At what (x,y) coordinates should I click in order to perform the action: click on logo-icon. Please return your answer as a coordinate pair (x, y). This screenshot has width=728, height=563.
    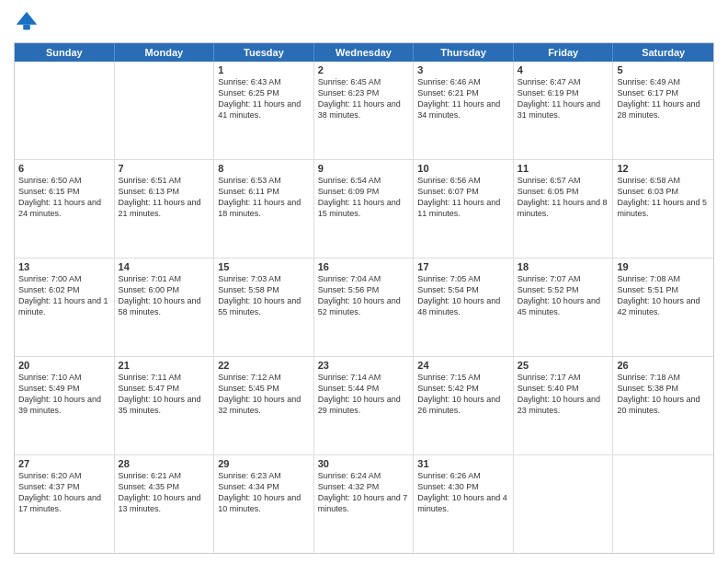
    Looking at the image, I should click on (27, 22).